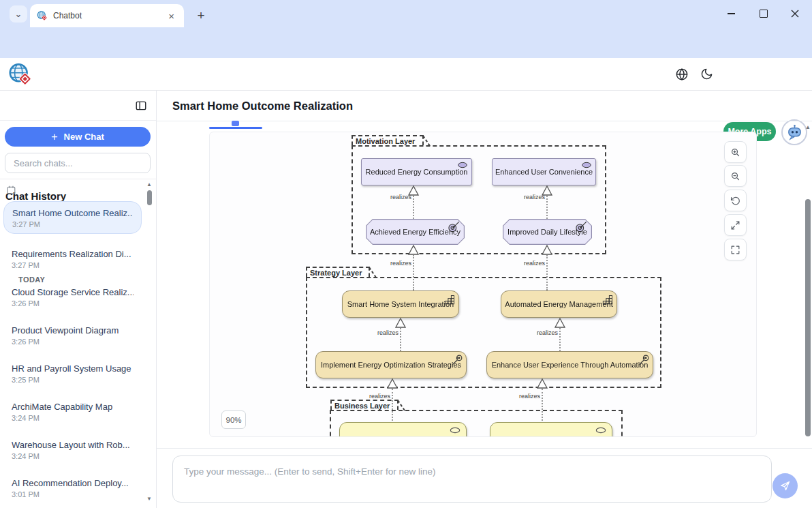 This screenshot has width=812, height=508. What do you see at coordinates (736, 225) in the screenshot?
I see `expand-button` at bounding box center [736, 225].